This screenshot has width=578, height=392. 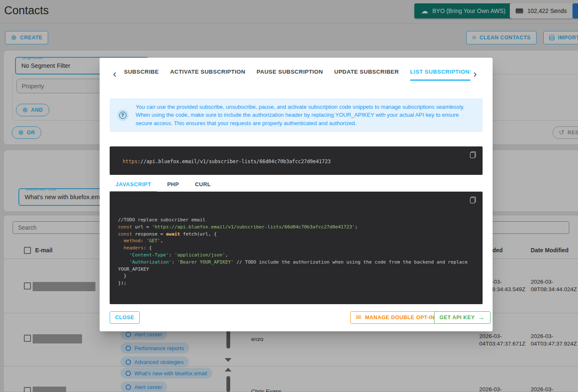 What do you see at coordinates (133, 185) in the screenshot?
I see `tab-javascript: JAVASCRIPT` at bounding box center [133, 185].